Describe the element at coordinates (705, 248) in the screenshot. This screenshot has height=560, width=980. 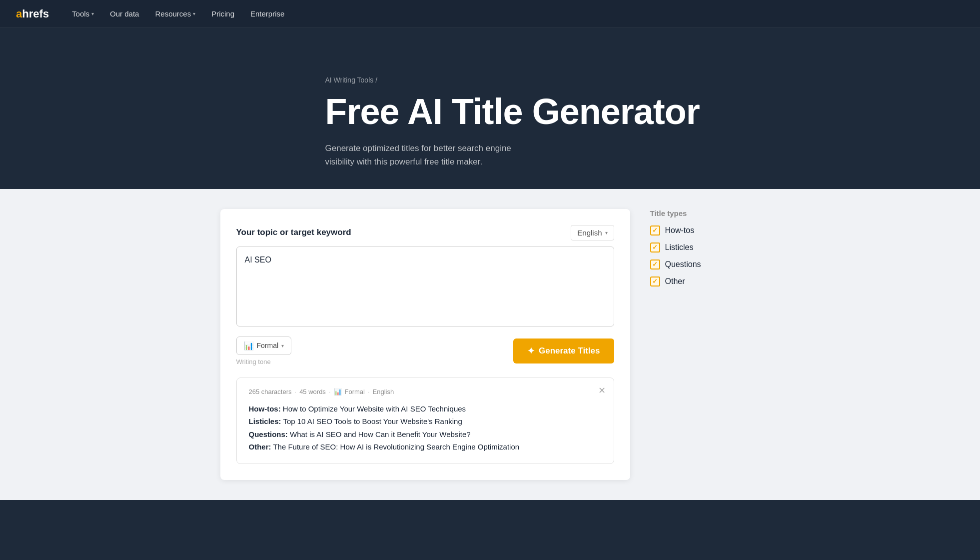
I see `checkbox-listicles: ✓ Listicles` at that location.